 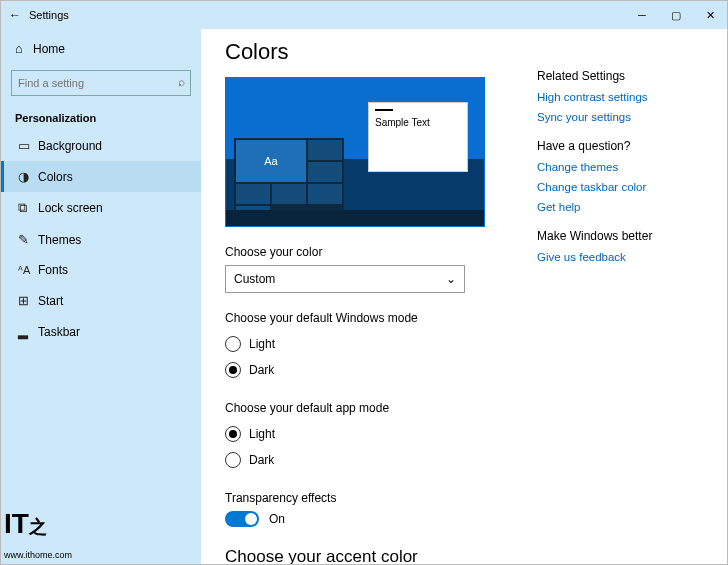 What do you see at coordinates (101, 270) in the screenshot?
I see `sidebar-item-fonts: ᴬA Fonts` at bounding box center [101, 270].